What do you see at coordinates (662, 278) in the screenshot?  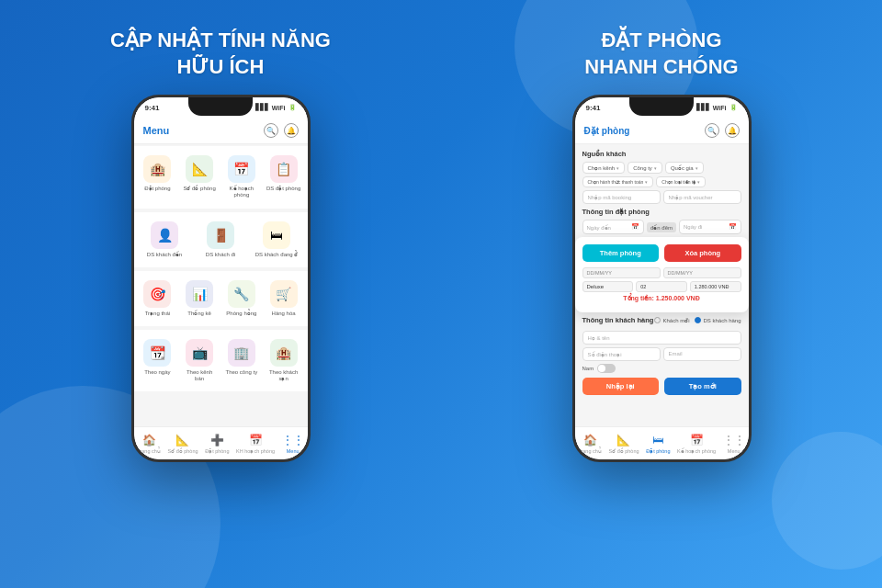 I see `right-screen: 9:41 ▋▋▋ WiFi 🔋 Đặt phòng 🔍 🔔` at bounding box center [662, 278].